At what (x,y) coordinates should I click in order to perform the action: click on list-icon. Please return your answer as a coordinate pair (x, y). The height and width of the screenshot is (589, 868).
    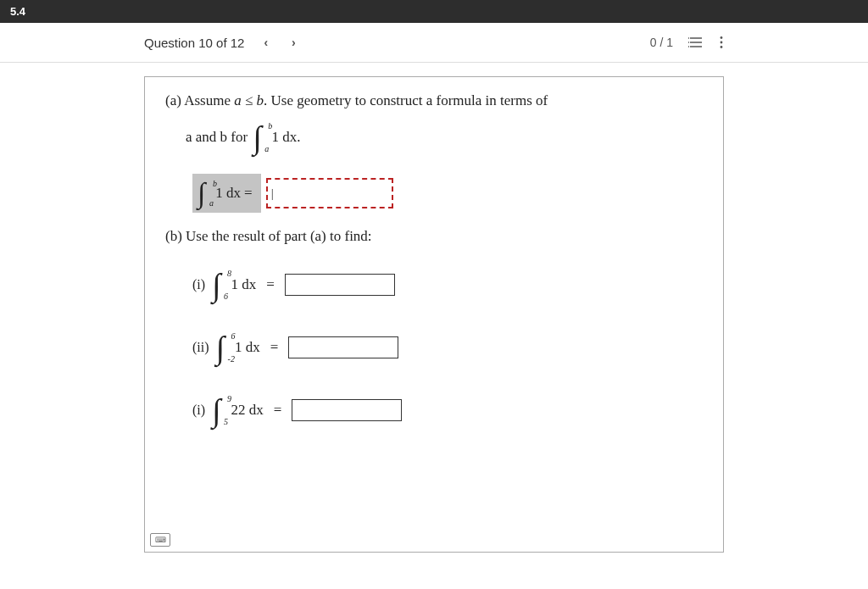
    Looking at the image, I should click on (696, 42).